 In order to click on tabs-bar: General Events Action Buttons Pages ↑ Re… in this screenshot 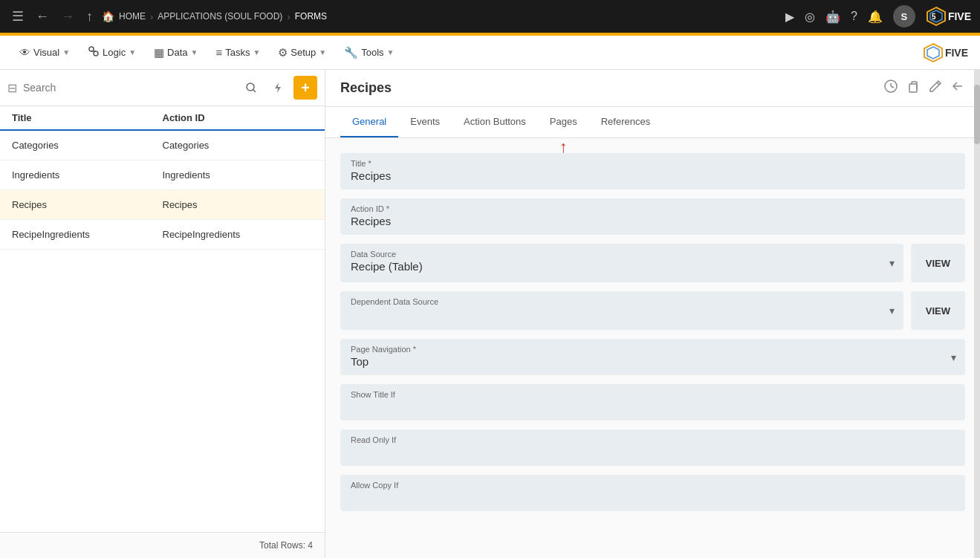, I will do `click(652, 123)`.